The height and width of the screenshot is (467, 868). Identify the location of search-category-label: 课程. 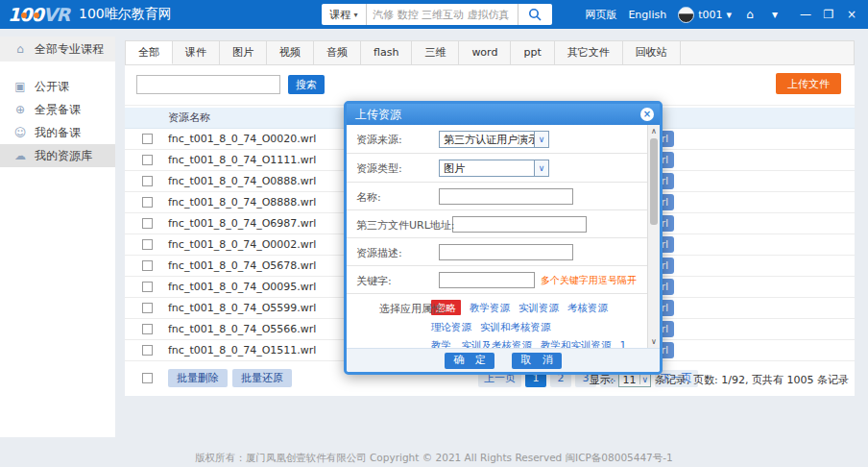
(340, 15).